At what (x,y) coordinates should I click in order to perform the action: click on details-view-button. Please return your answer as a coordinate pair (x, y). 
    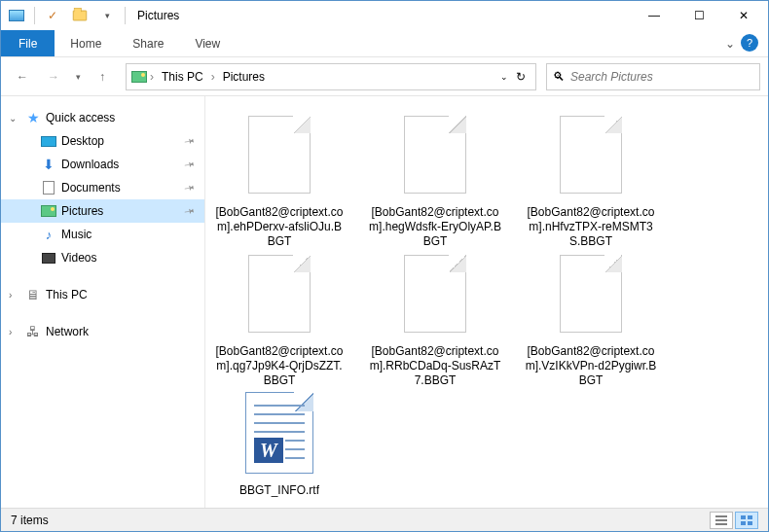
    Looking at the image, I should click on (721, 520).